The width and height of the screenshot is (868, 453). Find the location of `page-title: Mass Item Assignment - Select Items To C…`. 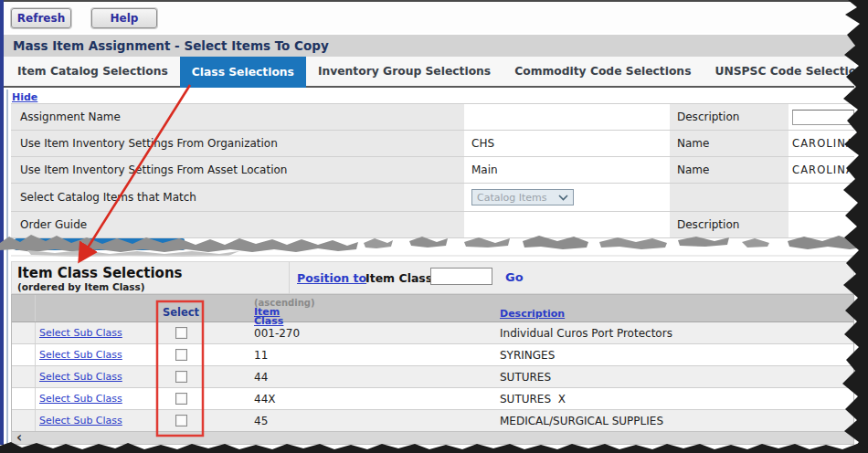

page-title: Mass Item Assignment - Select Items To C… is located at coordinates (429, 46).